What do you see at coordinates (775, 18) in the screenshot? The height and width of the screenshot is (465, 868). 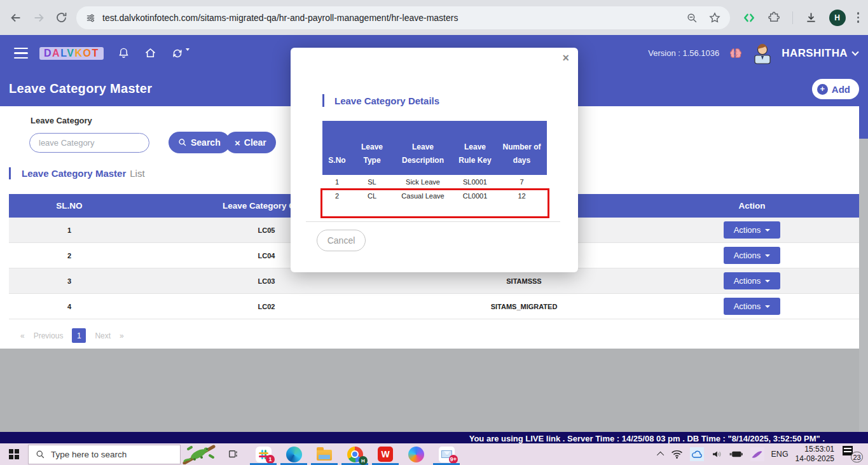 I see `extensions-puzzle-icon` at bounding box center [775, 18].